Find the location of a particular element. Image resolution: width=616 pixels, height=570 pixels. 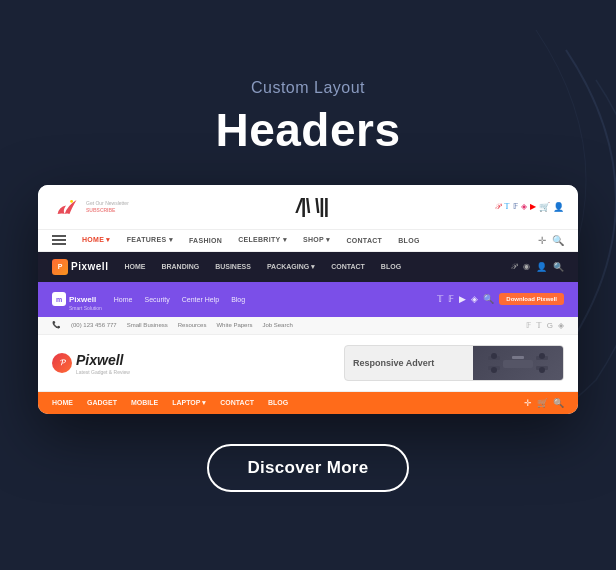

instagram-icon: ◈ is located at coordinates (524, 206).